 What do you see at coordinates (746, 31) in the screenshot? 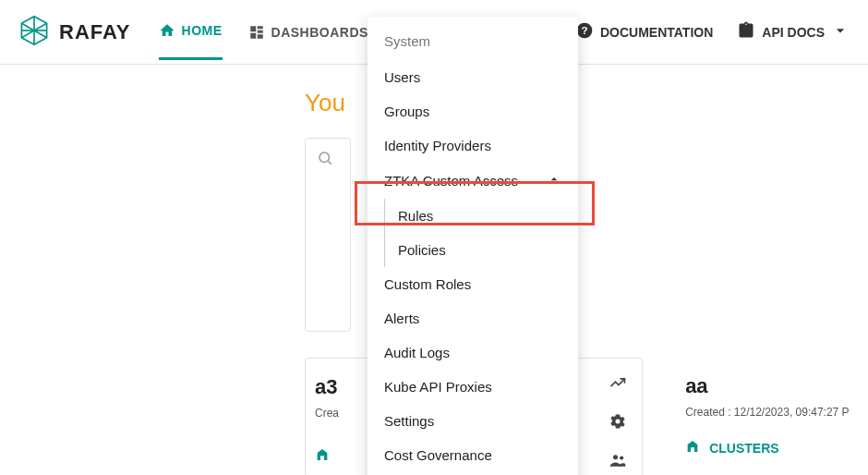
I see `clipboard-icon` at bounding box center [746, 31].